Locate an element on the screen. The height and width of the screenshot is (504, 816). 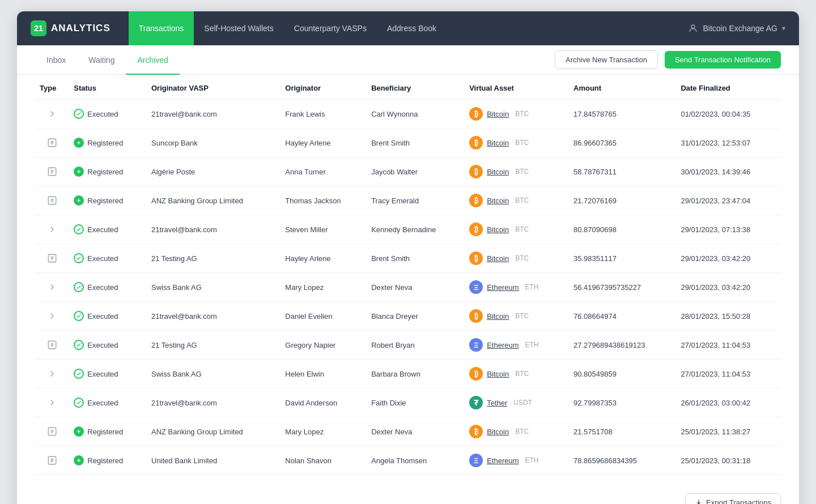
tabs-left: Inbox Waiting Archived is located at coordinates (108, 60).